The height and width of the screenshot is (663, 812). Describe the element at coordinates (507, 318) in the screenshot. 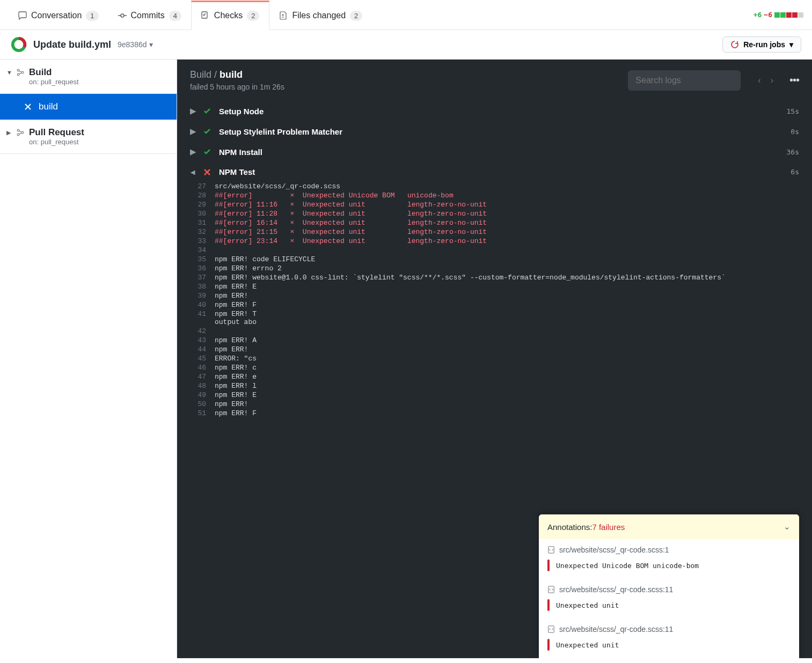

I see `line-text: npm ERR! T output abo` at that location.